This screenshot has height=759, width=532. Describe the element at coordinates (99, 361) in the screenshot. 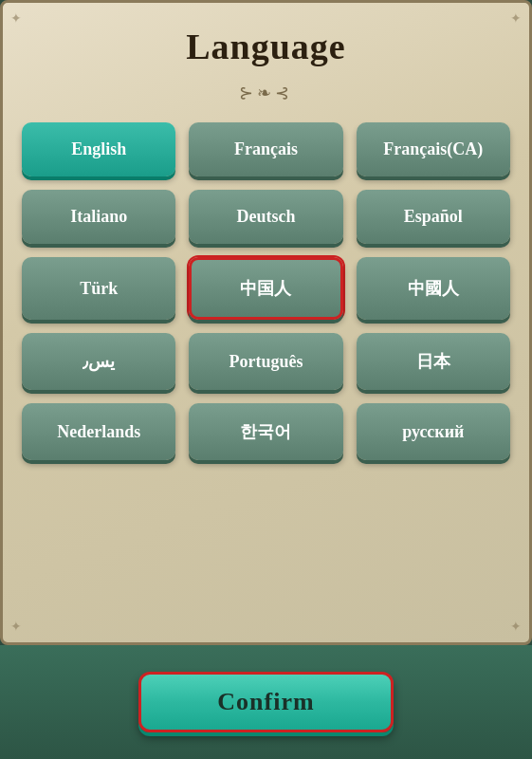

I see `lang-btn-persian: یس٫` at that location.